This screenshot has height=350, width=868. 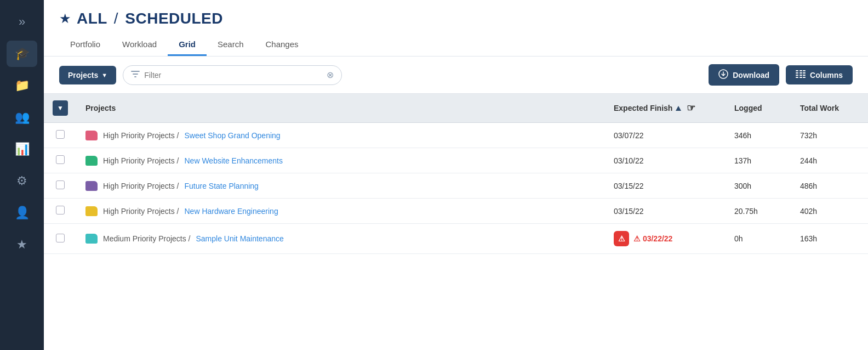 What do you see at coordinates (456, 75) in the screenshot?
I see `toolbar: Projects ▼ ⊗ Download` at bounding box center [456, 75].